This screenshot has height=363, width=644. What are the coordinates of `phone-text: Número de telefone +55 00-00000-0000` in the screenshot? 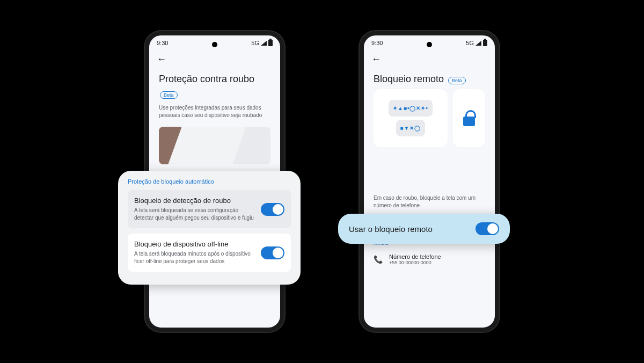 It's located at (415, 259).